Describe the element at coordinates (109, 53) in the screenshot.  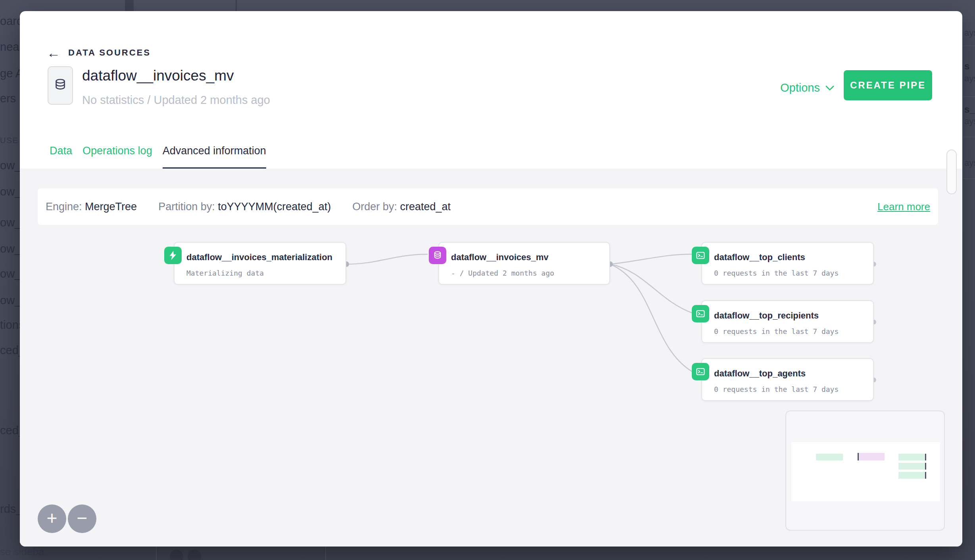
I see `back-label: DATA SOURCES` at that location.